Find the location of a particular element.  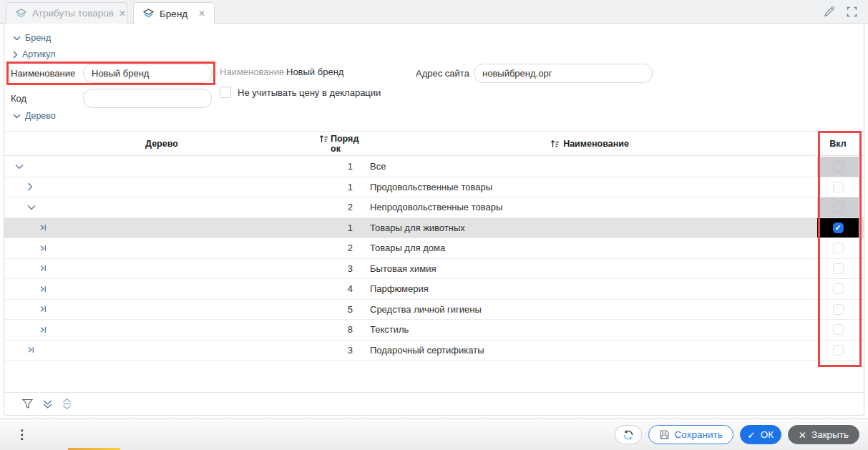

section-toggle-article: Артикул is located at coordinates (34, 54).